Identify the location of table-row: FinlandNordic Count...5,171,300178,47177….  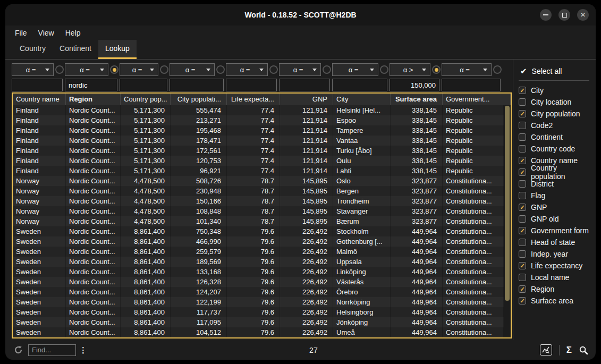
(258, 140).